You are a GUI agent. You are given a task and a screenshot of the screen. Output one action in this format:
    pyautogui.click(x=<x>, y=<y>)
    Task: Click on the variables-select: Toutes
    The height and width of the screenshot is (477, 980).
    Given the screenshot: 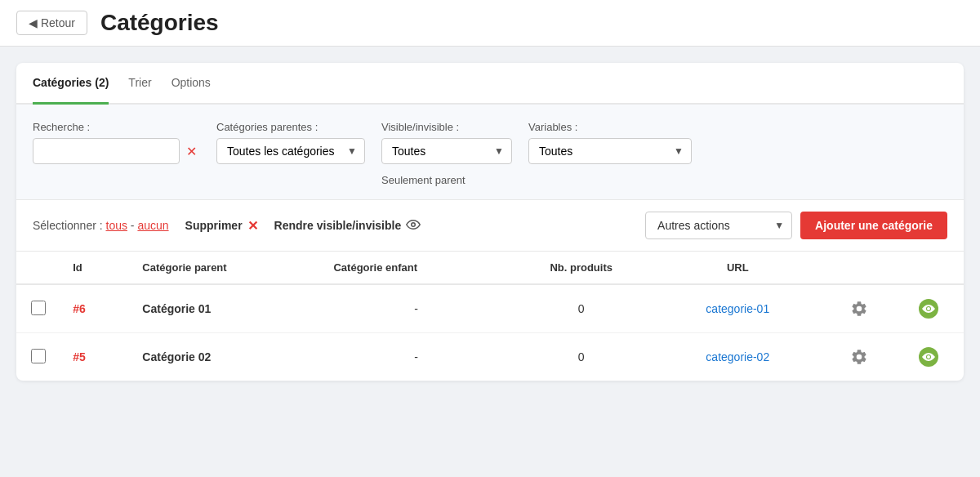 What is the action you would take?
    pyautogui.click(x=610, y=151)
    